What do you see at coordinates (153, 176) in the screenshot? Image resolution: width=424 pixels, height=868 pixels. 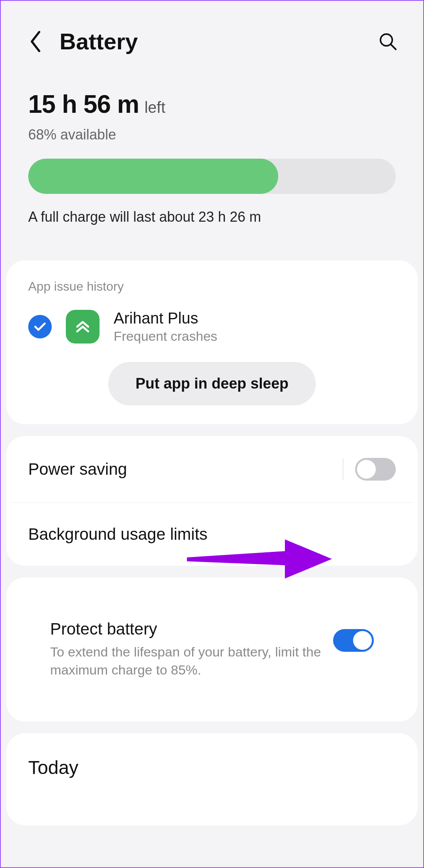 I see `battery-bar-fill` at bounding box center [153, 176].